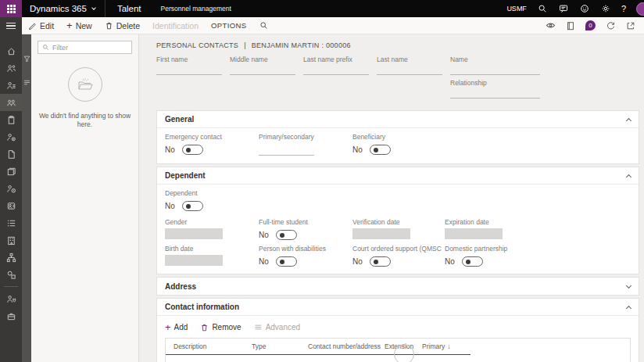 The image size is (644, 362). What do you see at coordinates (496, 94) in the screenshot?
I see `relationship-input` at bounding box center [496, 94].